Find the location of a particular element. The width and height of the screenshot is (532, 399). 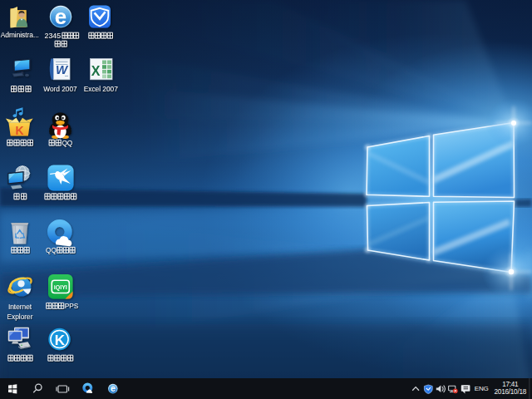

svg-text: 2016/10/18 is located at coordinates (510, 392).